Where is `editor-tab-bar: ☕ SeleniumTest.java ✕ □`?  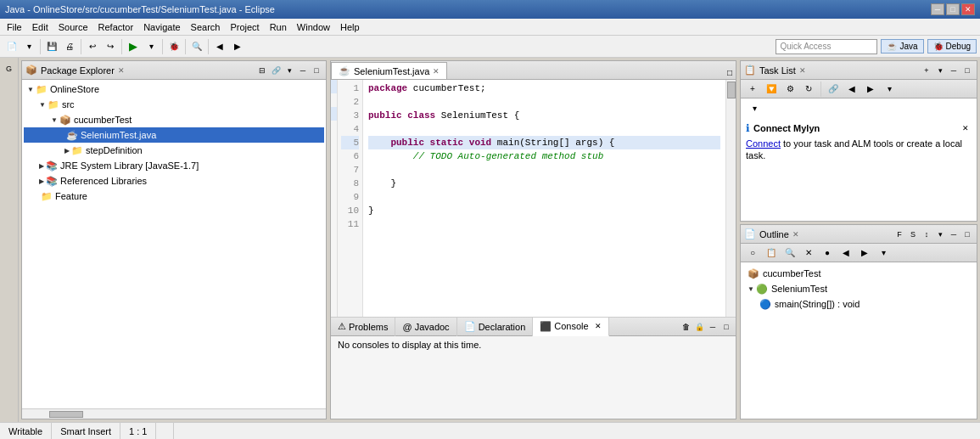
editor-tab-bar: ☕ SeleniumTest.java ✕ □ is located at coordinates (533, 70).